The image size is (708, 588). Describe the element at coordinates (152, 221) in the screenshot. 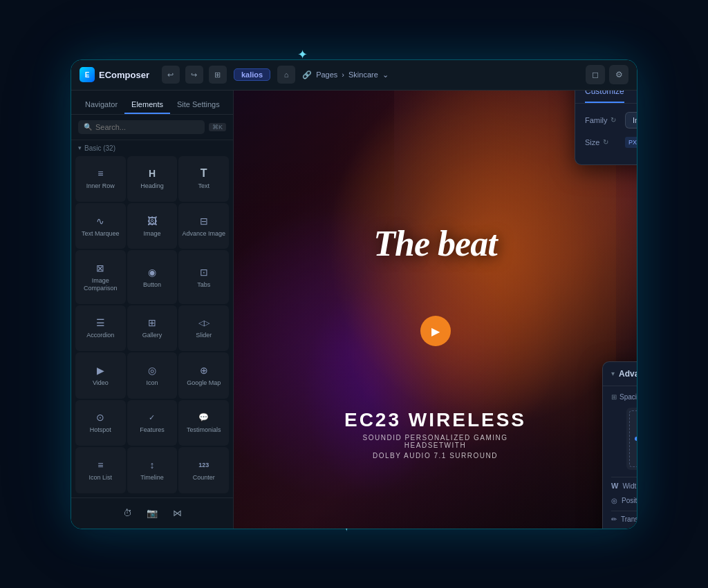

I see `image-icon: 🖼` at that location.